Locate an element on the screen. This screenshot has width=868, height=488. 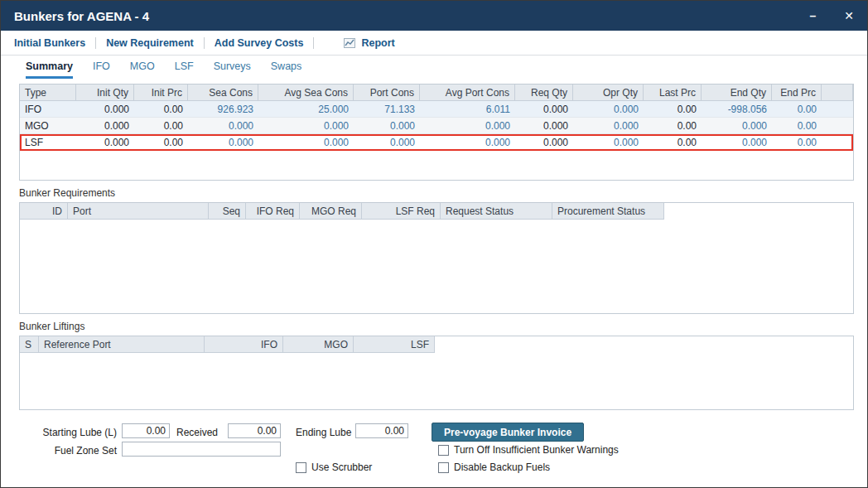
fuel-zone-set-input is located at coordinates (201, 449).